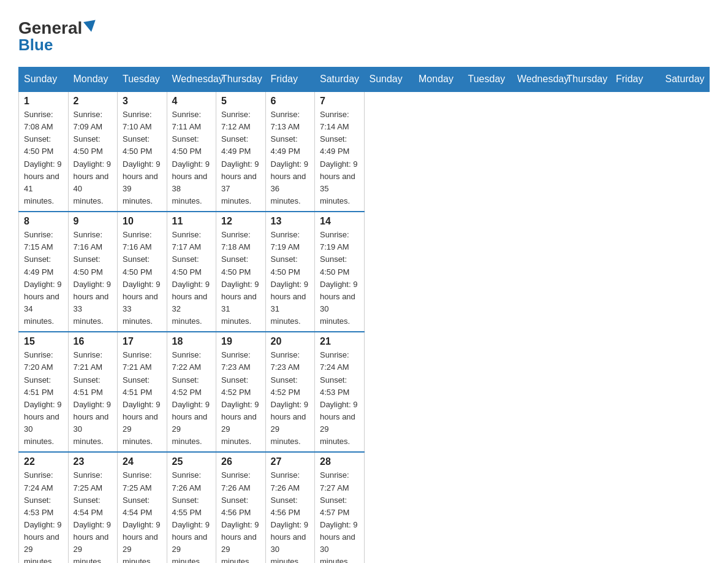  What do you see at coordinates (192, 342) in the screenshot?
I see `day-number: 18` at bounding box center [192, 342].